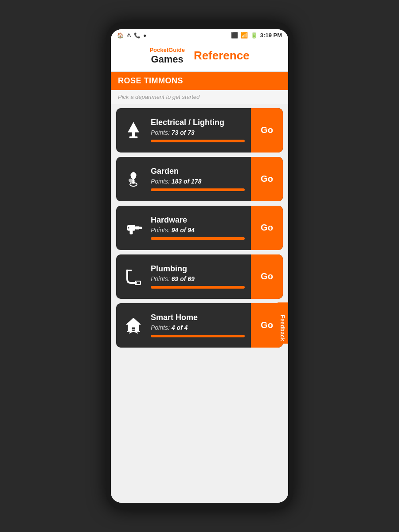 Image resolution: width=399 pixels, height=532 pixels. I want to click on go-button-plumbing: Go, so click(267, 277).